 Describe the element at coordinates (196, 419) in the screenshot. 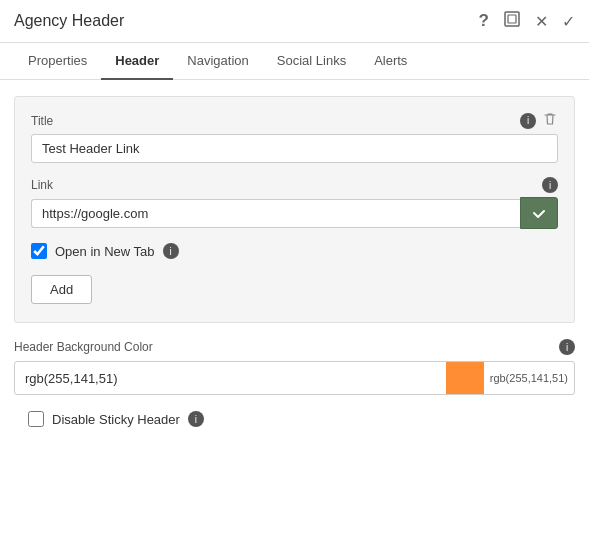

I see `sticky-info-icon: i` at that location.